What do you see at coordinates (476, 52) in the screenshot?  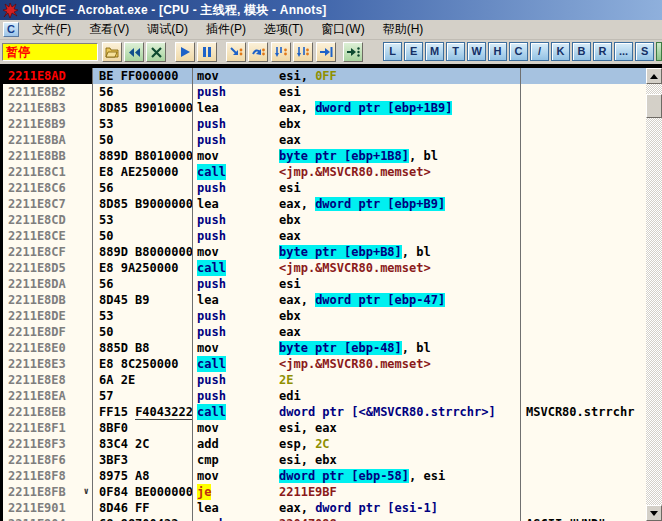 I see `panel-button-windows: W` at bounding box center [476, 52].